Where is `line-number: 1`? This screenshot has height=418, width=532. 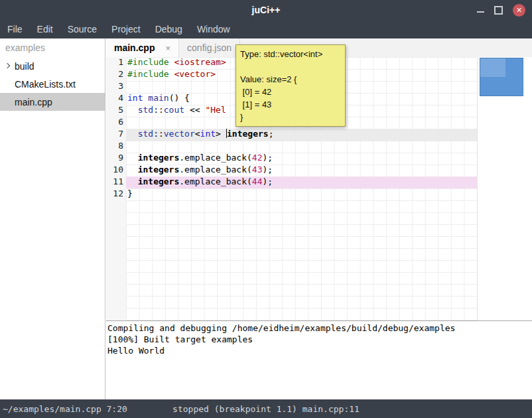
line-number: 1 is located at coordinates (115, 63).